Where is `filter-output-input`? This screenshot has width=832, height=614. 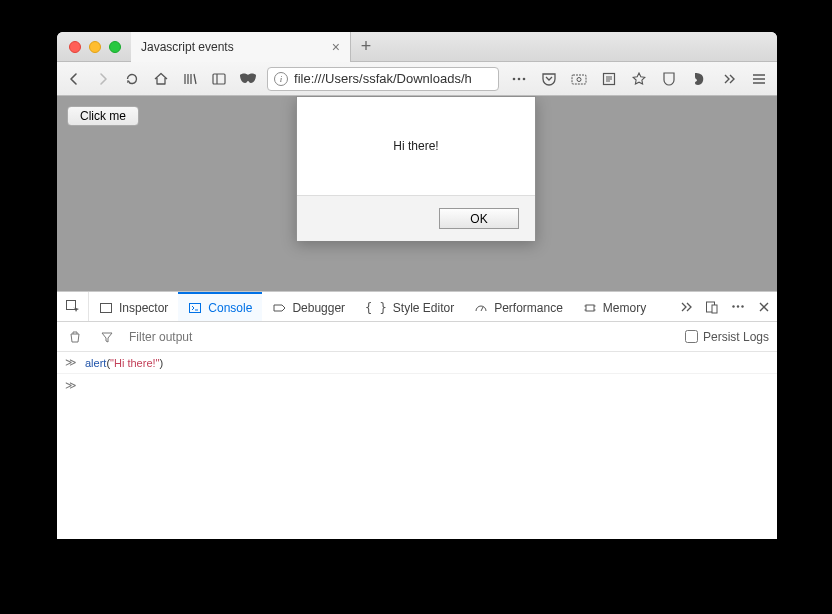 filter-output-input is located at coordinates (209, 337).